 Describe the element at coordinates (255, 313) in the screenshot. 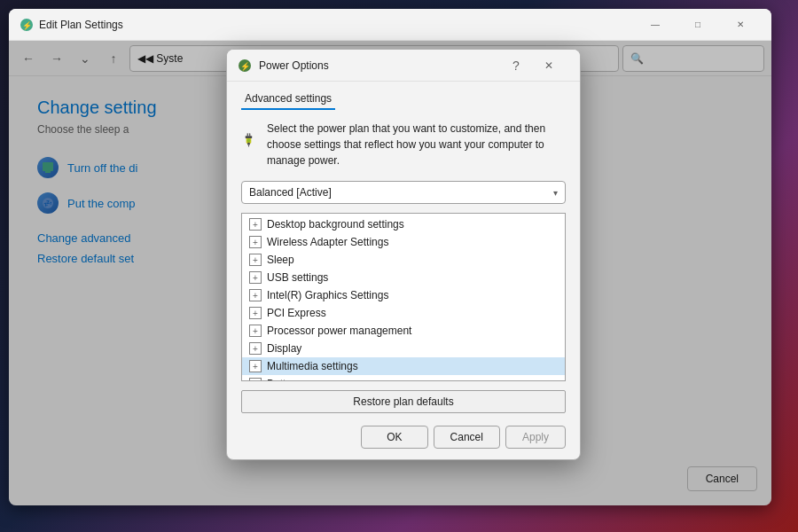

I see `expand-icon-pci: +` at that location.